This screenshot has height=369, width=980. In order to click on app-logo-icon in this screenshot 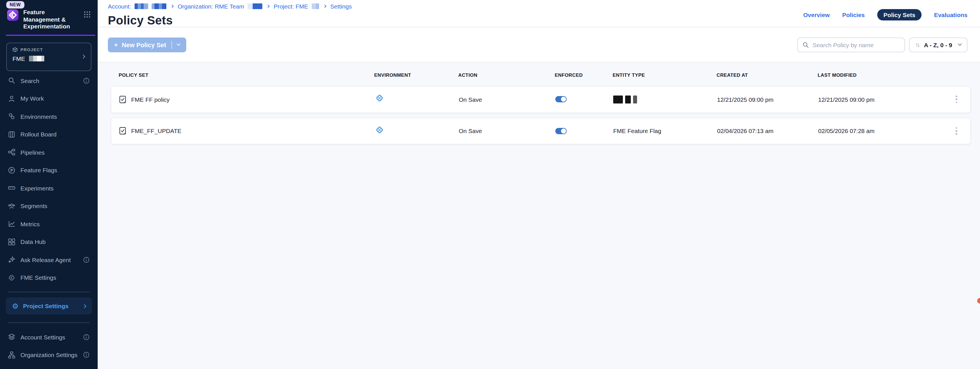, I will do `click(13, 15)`.